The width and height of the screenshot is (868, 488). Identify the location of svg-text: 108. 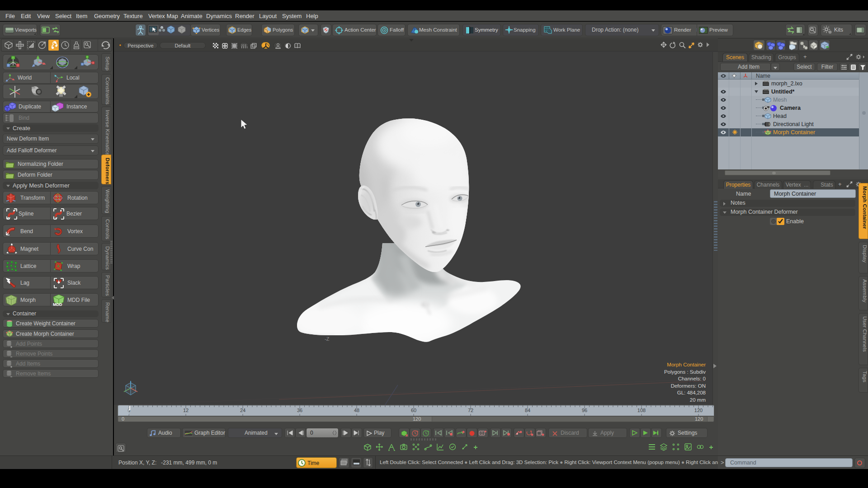
(642, 410).